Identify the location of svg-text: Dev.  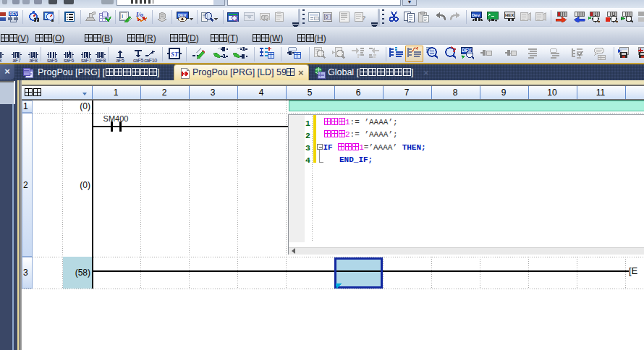
(476, 15).